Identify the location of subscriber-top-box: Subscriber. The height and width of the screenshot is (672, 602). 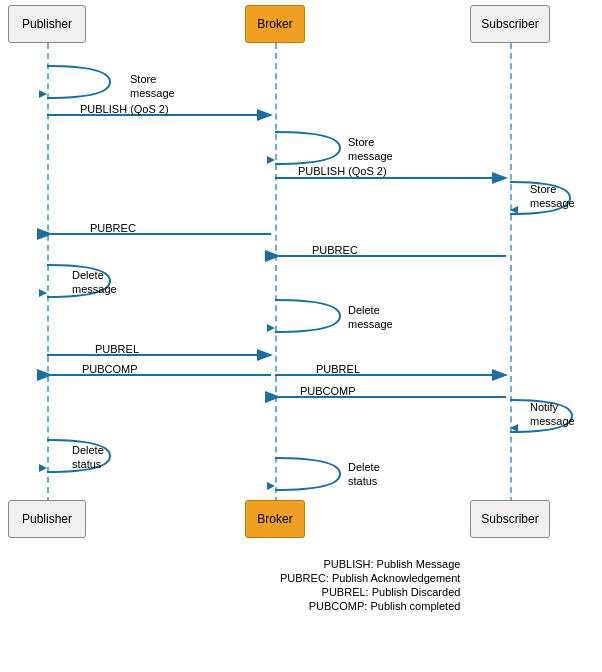
(510, 24).